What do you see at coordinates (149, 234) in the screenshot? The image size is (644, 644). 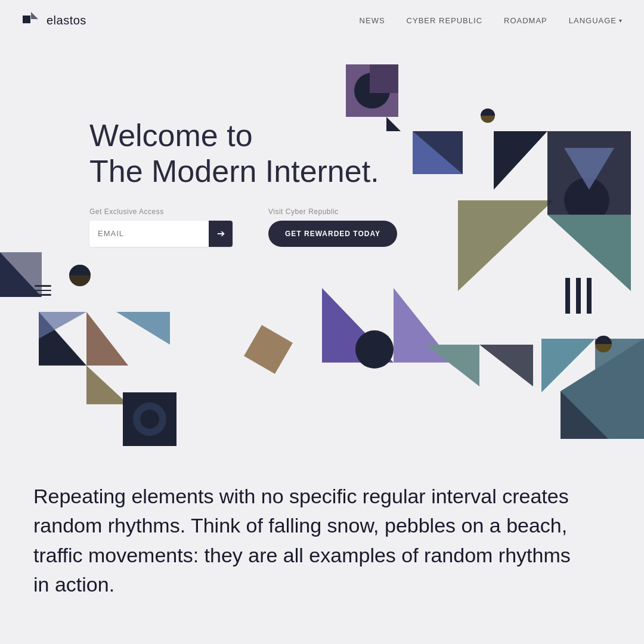 I see `email-input` at bounding box center [149, 234].